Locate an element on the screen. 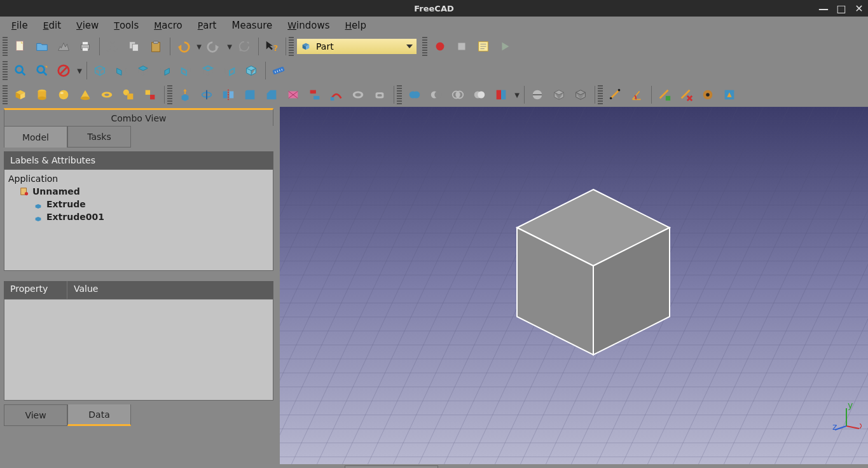  cone-icon is located at coordinates (85, 95).